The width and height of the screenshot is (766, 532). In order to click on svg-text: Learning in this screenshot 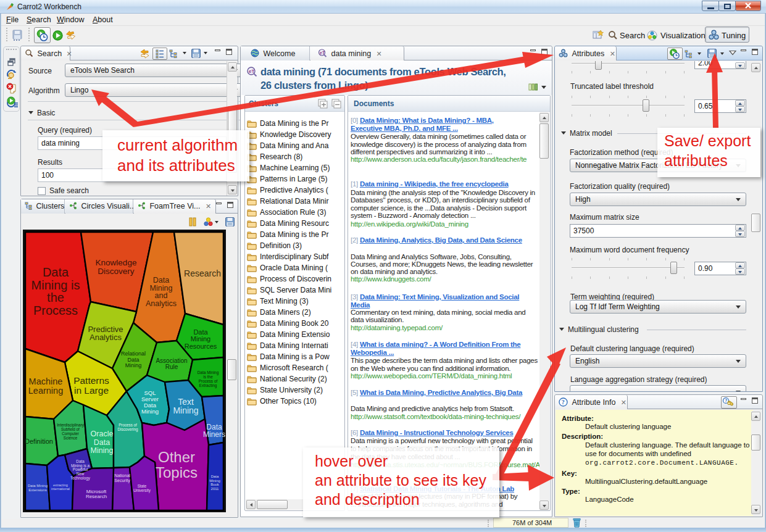, I will do `click(46, 391)`.